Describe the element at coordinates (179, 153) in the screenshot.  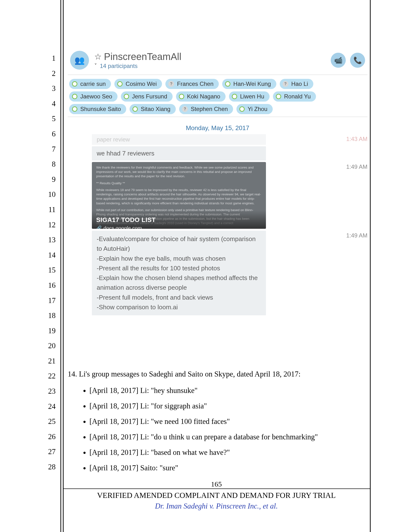
I see `message-bubble: we hhad 7 reviewers` at that location.